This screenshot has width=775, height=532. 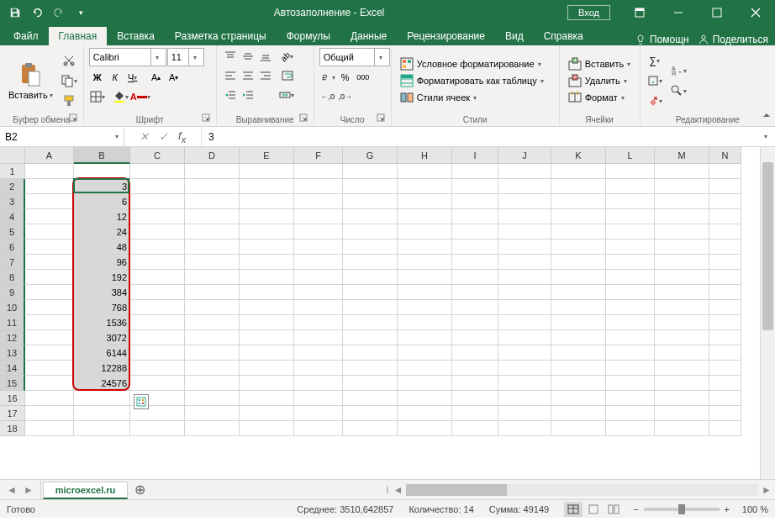 I want to click on tab-formulas: Формулы, so click(x=308, y=36).